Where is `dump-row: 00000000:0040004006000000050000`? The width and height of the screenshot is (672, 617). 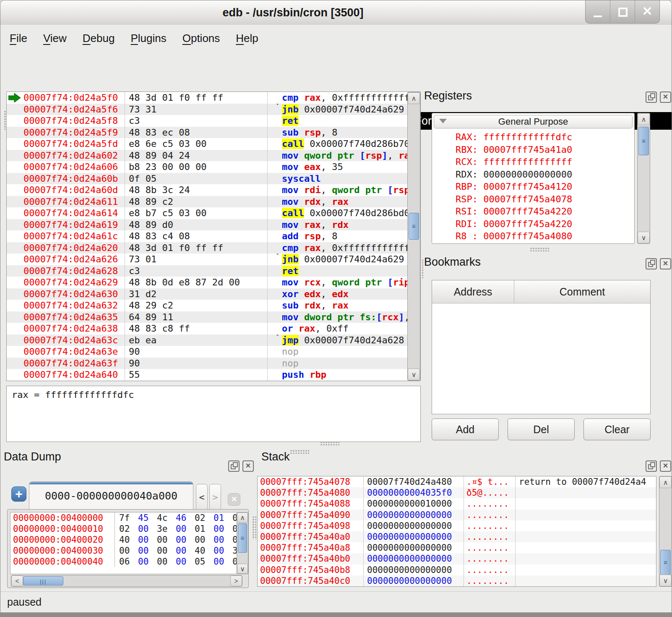
dump-row: 00000000:0040004006000000050000 is located at coordinates (123, 562).